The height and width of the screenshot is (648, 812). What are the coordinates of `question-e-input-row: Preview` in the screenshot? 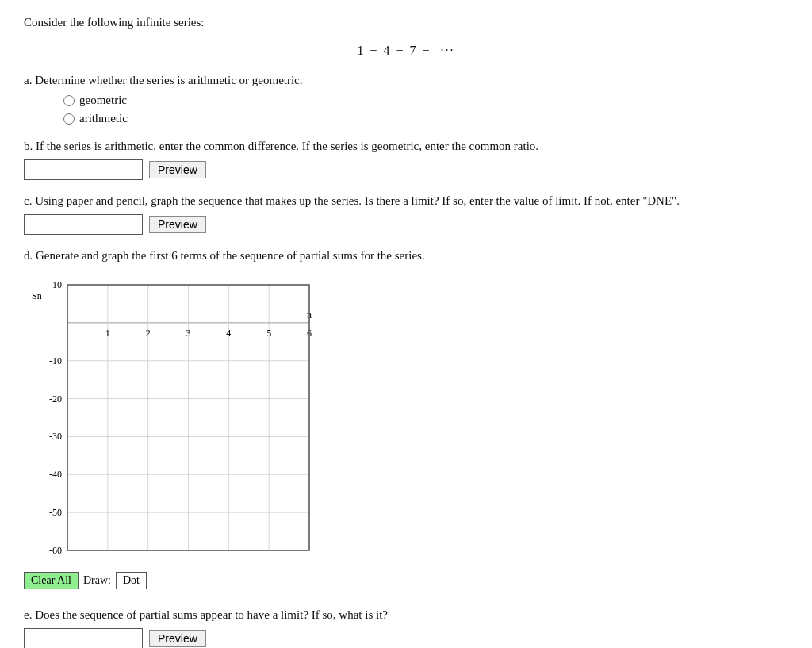 It's located at (406, 638).